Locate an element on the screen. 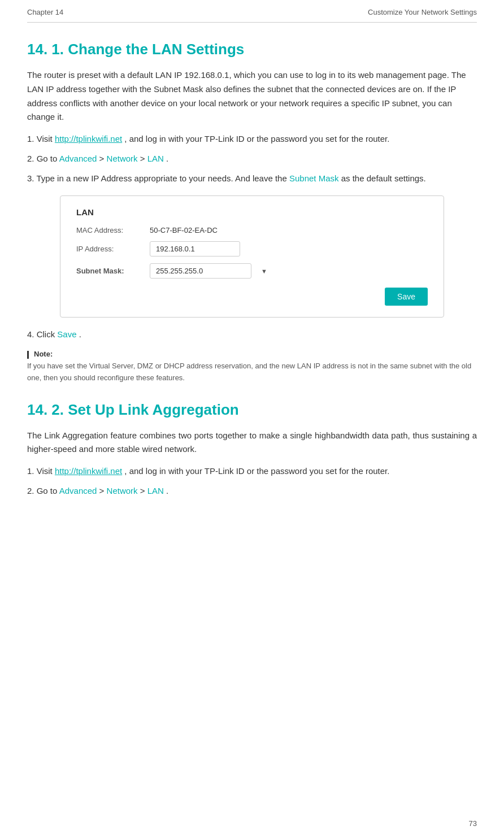 The width and height of the screenshot is (504, 839). section2-step-2: 2. Go to Advanced > Network > LAN . is located at coordinates (252, 492).